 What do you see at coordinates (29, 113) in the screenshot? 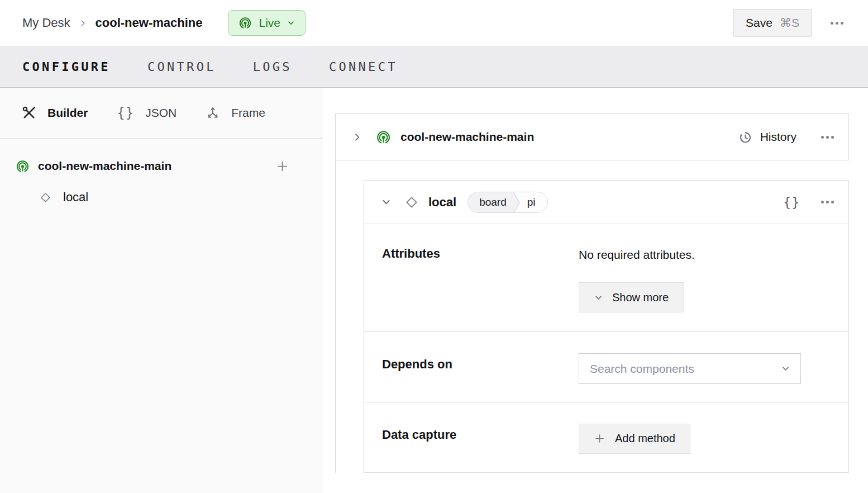
I see `build-tools-icon` at bounding box center [29, 113].